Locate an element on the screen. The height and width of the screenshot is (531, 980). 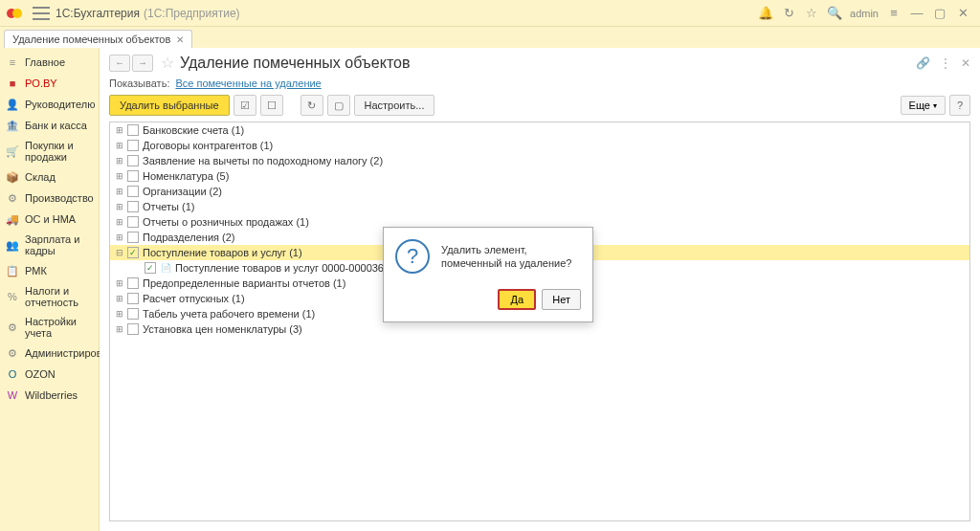
sidebar-label: OZON is located at coordinates (40, 374).